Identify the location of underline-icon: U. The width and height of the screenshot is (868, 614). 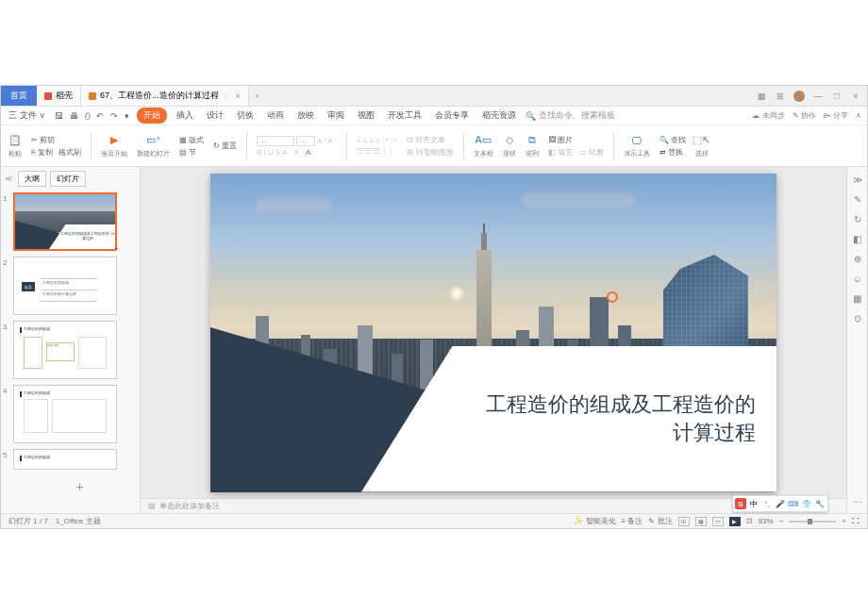
(271, 153).